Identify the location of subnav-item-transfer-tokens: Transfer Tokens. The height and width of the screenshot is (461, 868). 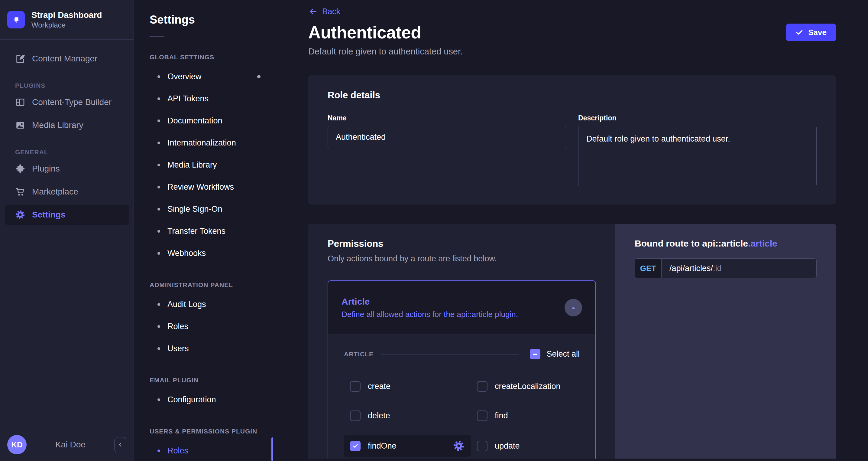
(204, 231).